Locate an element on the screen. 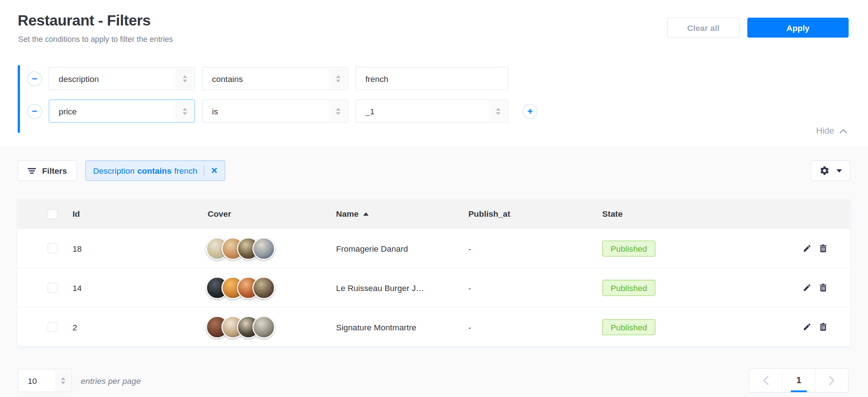 The image size is (868, 397). cell-id: 18 is located at coordinates (140, 248).